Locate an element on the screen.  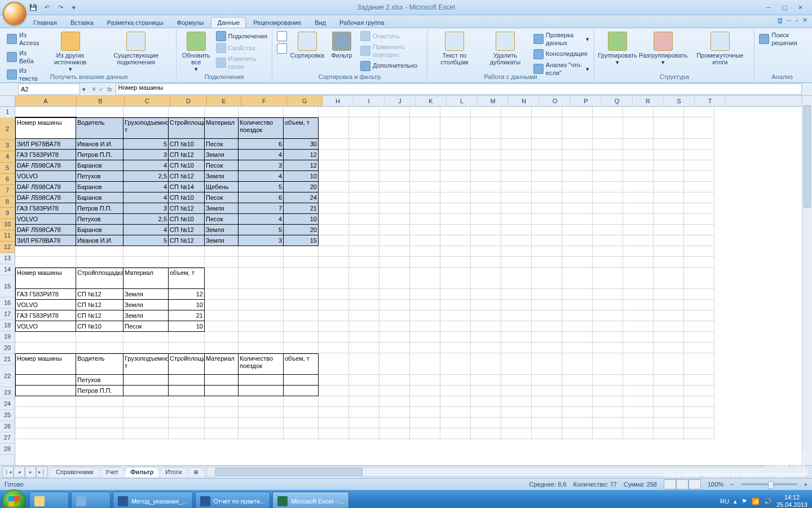
first-sheet-button: ❘◂ is located at coordinates (8, 472).